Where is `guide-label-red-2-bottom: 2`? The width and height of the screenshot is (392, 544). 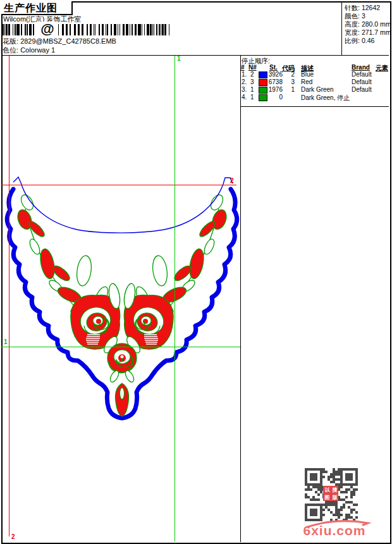 guide-label-red-2-bottom: 2 is located at coordinates (13, 537).